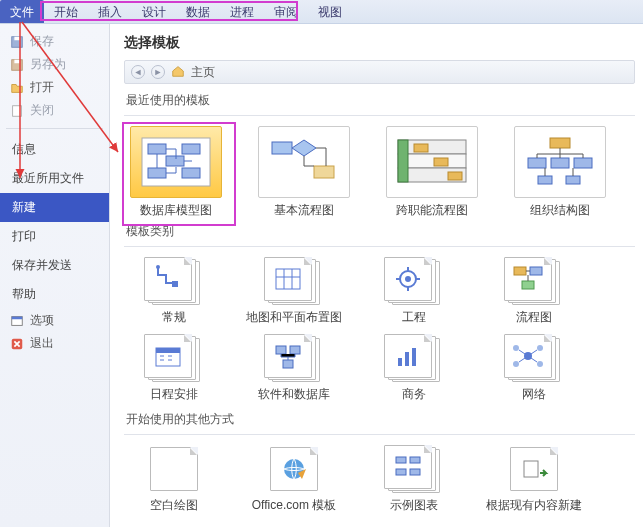 The image size is (643, 527). What do you see at coordinates (42, 88) in the screenshot?
I see `backstage-open-label: 打开` at bounding box center [42, 88].